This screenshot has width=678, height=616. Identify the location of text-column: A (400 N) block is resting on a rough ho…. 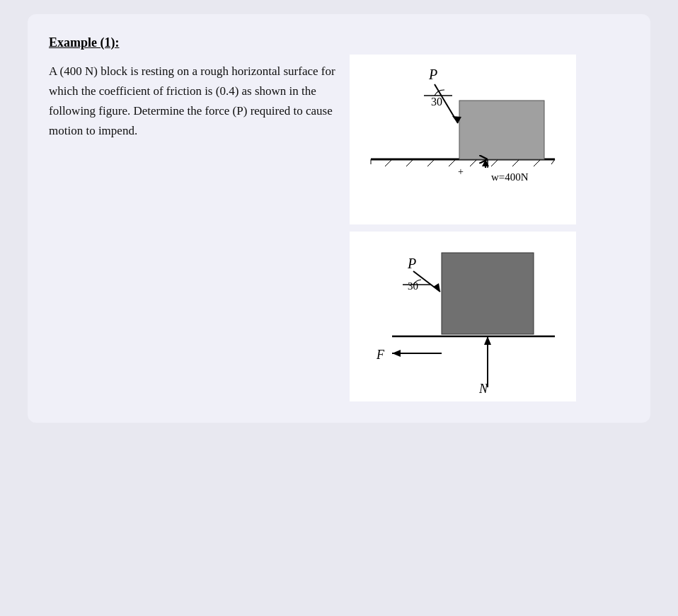
(193, 108).